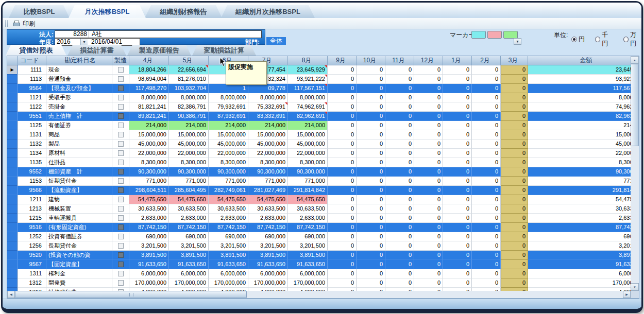 The height and width of the screenshot is (314, 644). I want to click on month-cell: 771,000, so click(308, 181).